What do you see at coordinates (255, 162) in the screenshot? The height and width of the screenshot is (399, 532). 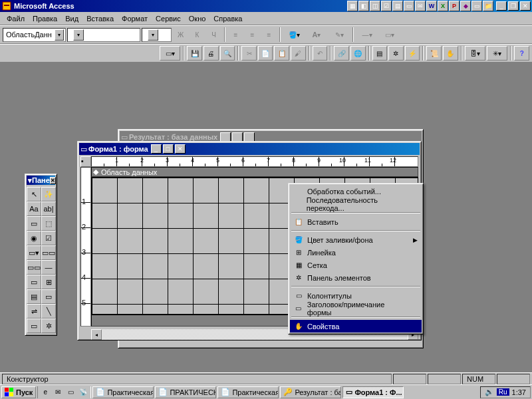 I see `horizontal-ruler: 123 456 789 101112` at bounding box center [255, 162].